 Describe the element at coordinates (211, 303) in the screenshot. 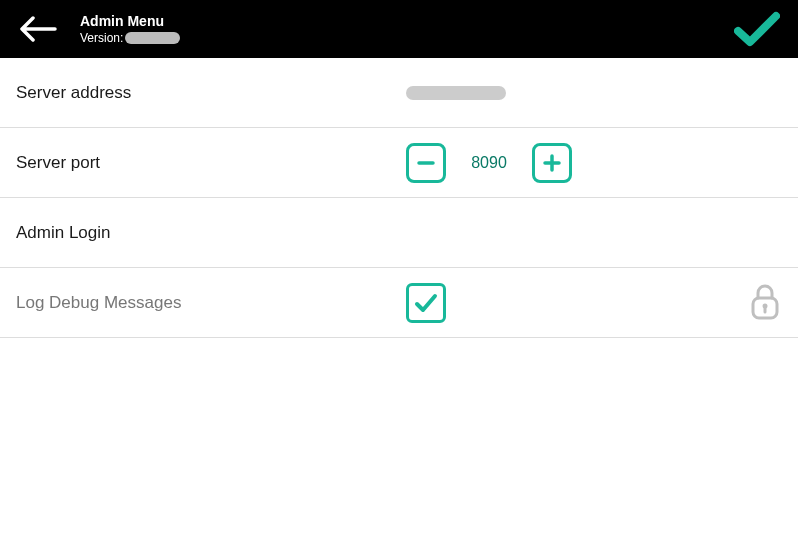

I see `log-debug-label: Log Debug Messages` at that location.